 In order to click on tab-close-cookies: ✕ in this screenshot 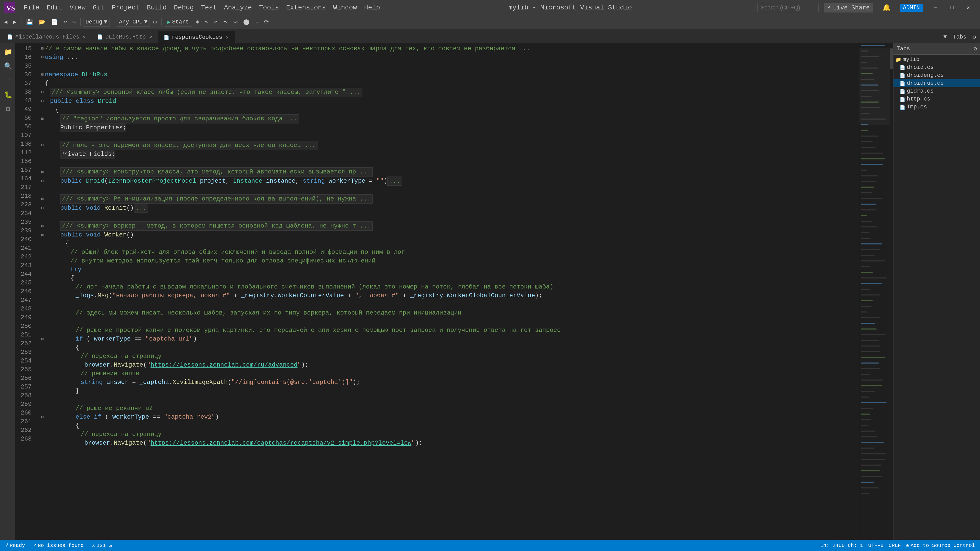, I will do `click(228, 37)`.